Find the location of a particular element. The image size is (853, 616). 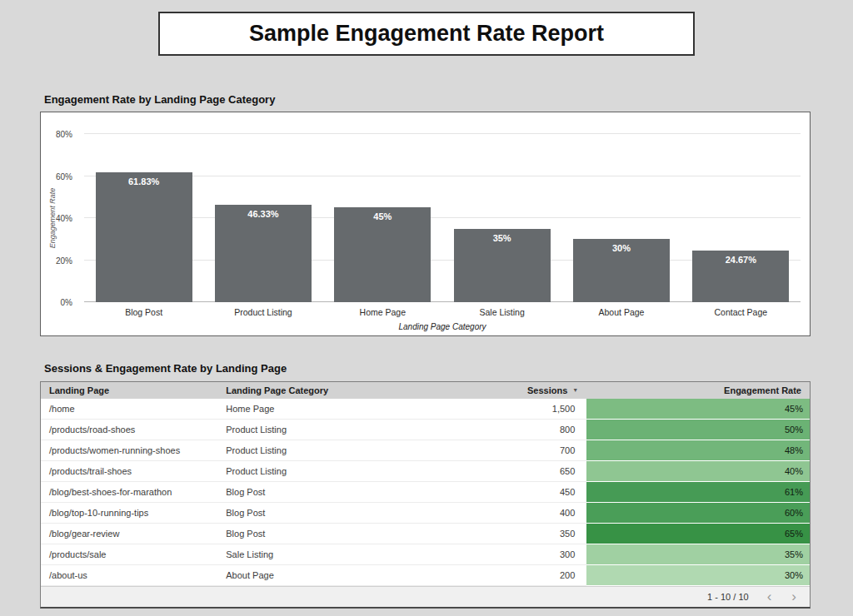

bar-value-label: 45% is located at coordinates (382, 216).